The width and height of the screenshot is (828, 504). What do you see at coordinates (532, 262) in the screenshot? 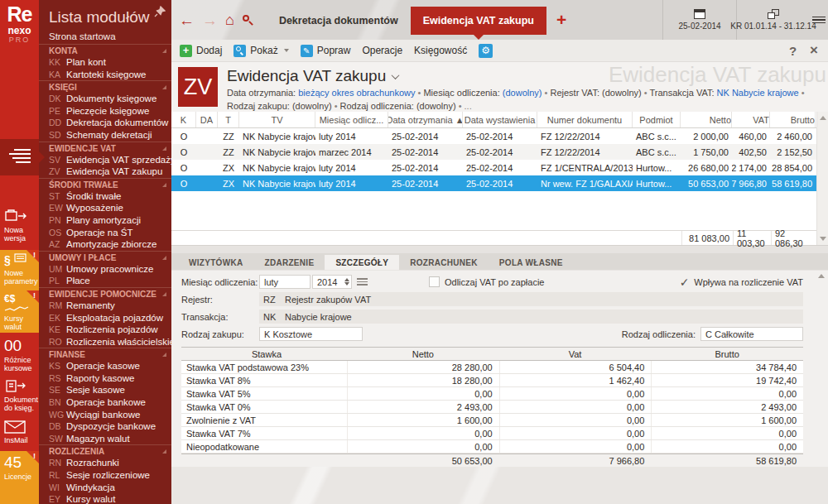
I see `detail-tab: POLA WŁASNE` at bounding box center [532, 262].